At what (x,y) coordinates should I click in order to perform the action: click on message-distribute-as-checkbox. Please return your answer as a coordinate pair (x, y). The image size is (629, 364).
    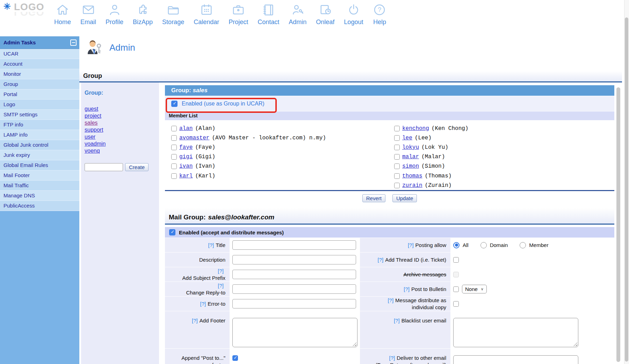
    Looking at the image, I should click on (456, 304).